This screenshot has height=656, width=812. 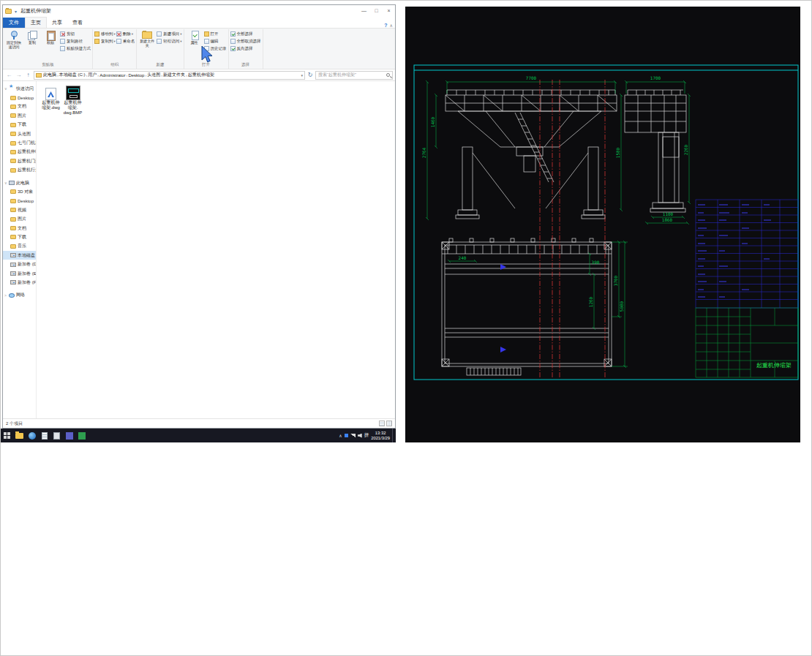 I want to click on sidebar-item-documents-pc: 文档, so click(x=19, y=228).